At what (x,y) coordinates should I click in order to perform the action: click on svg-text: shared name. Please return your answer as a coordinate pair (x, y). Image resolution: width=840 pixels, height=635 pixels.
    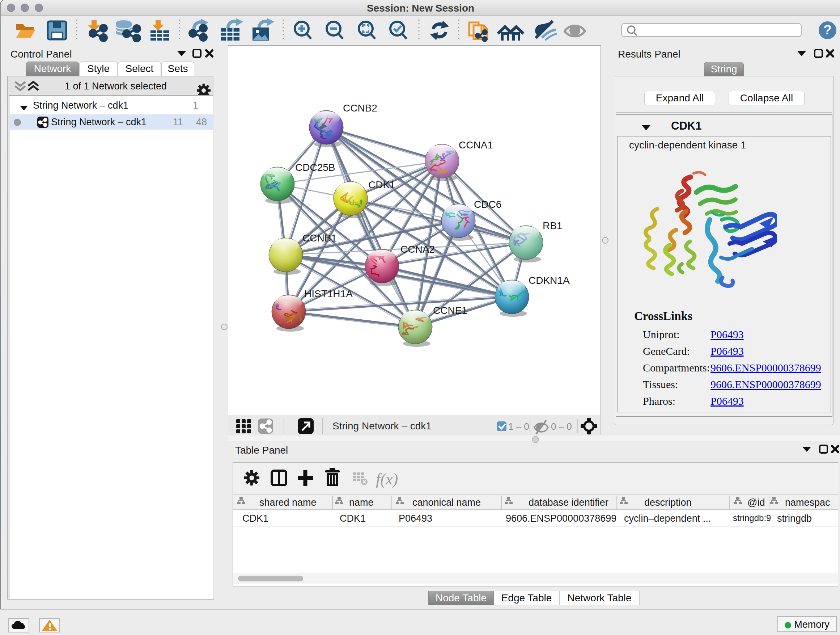
    Looking at the image, I should click on (288, 502).